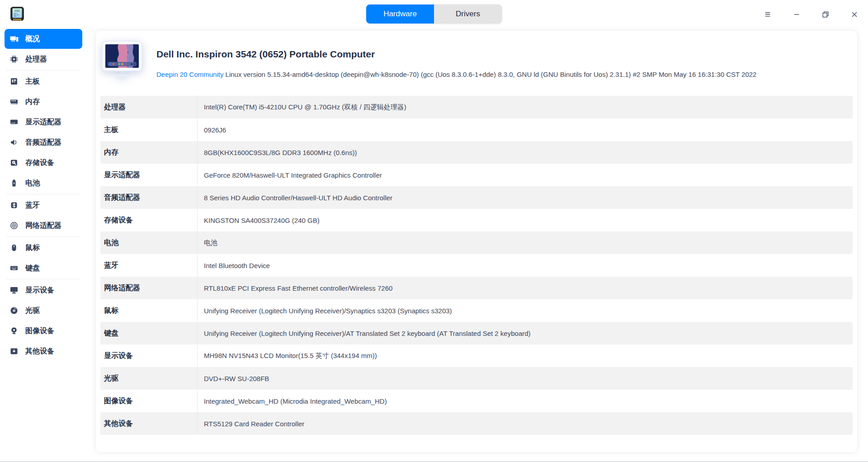 The width and height of the screenshot is (868, 462). Describe the element at coordinates (43, 205) in the screenshot. I see `sidebar-item-bluetooth: 蓝牙` at that location.